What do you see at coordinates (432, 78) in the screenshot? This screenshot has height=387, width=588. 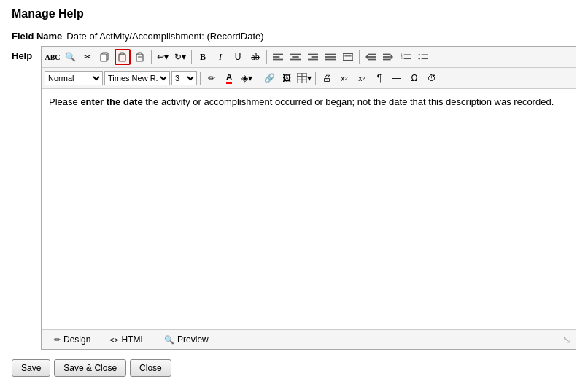 I see `timestamp-btn: ⏱` at bounding box center [432, 78].